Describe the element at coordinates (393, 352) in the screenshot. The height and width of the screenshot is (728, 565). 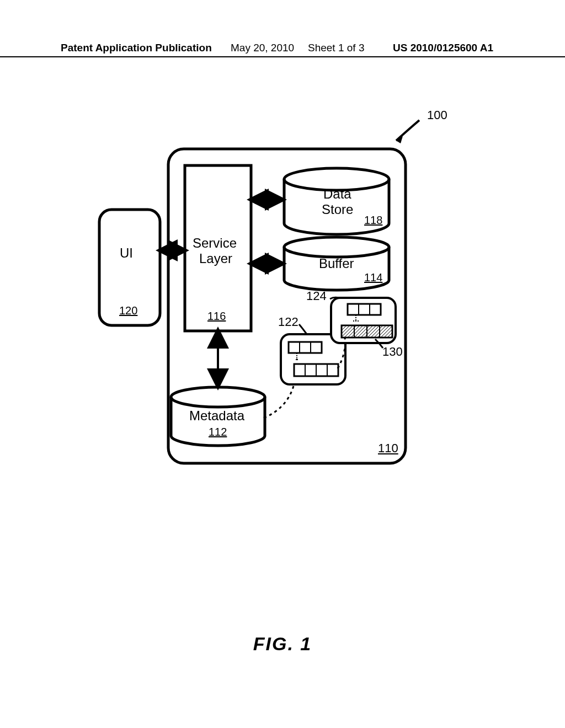
I see `element-ref: 130` at that location.